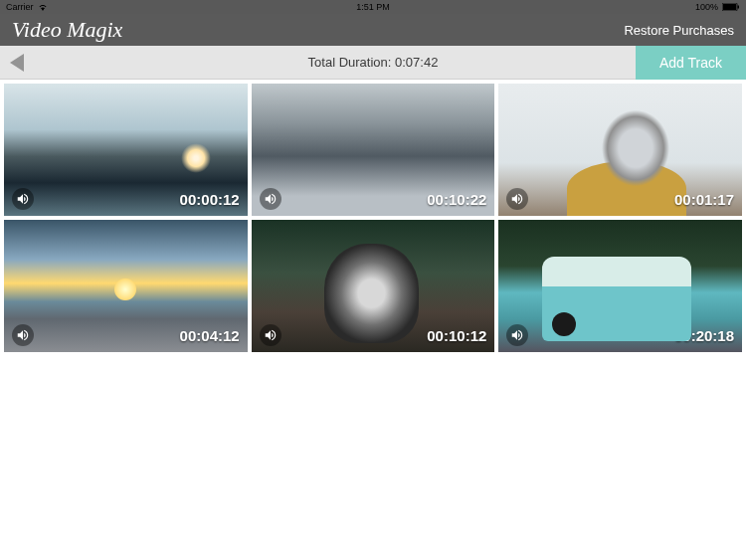  Describe the element at coordinates (373, 63) in the screenshot. I see `sub-header: Total Duration: 0:07:42 Add Track` at that location.